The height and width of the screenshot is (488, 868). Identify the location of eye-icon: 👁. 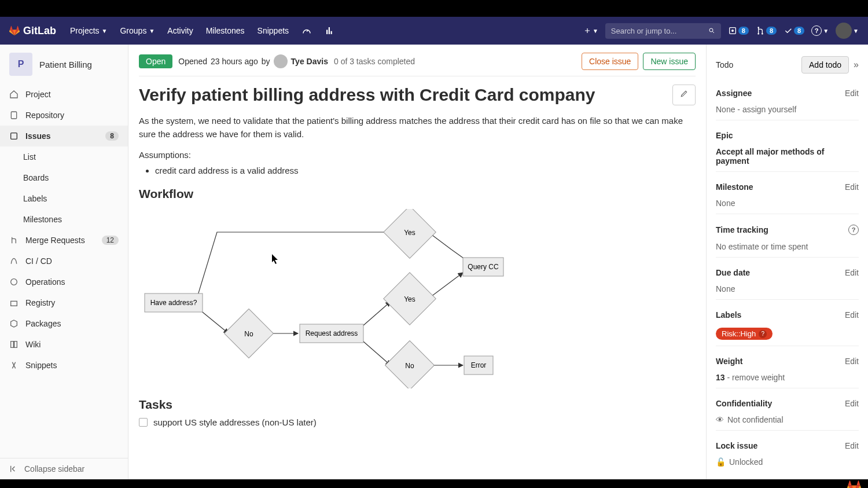
(720, 420).